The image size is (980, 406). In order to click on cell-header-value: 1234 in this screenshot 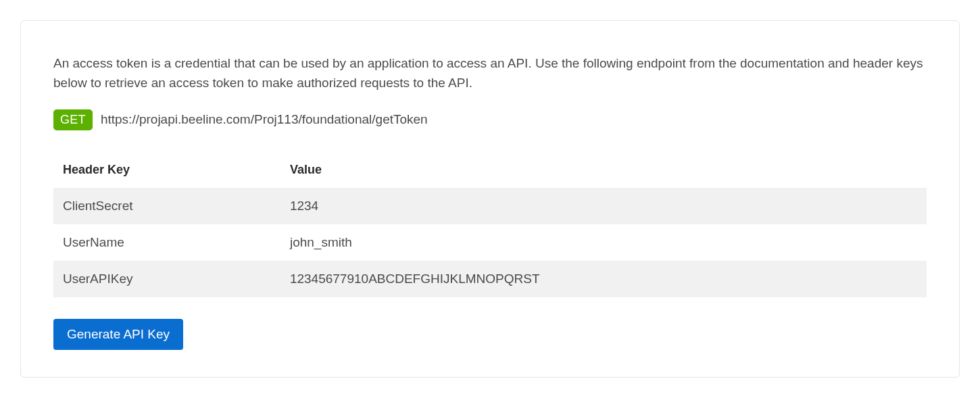, I will do `click(604, 206)`.